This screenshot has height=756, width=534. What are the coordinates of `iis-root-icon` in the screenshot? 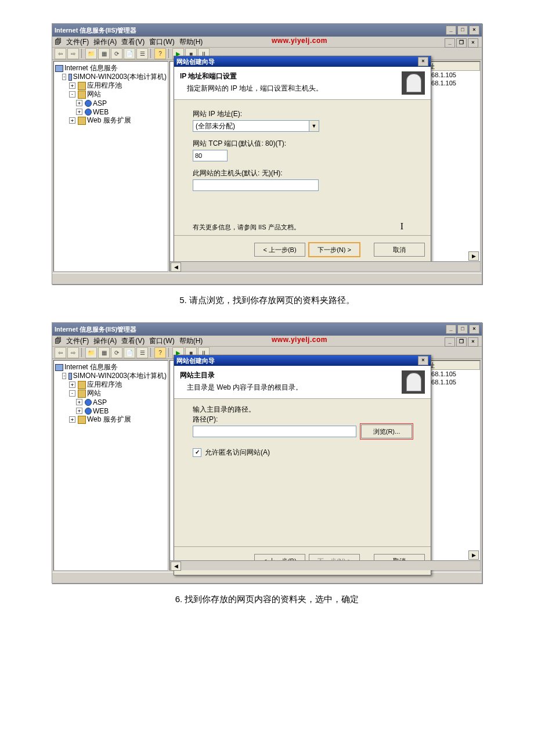 It's located at (59, 368).